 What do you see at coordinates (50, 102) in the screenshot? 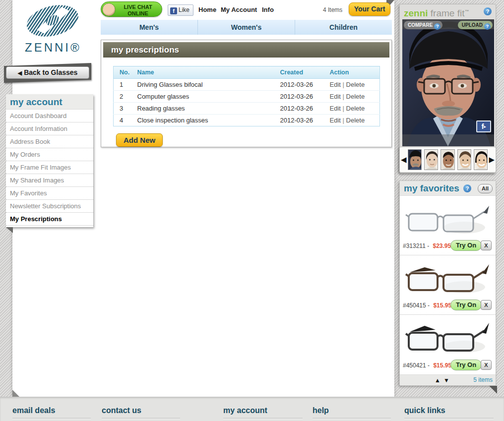
I see `my-account-title: my account` at bounding box center [50, 102].